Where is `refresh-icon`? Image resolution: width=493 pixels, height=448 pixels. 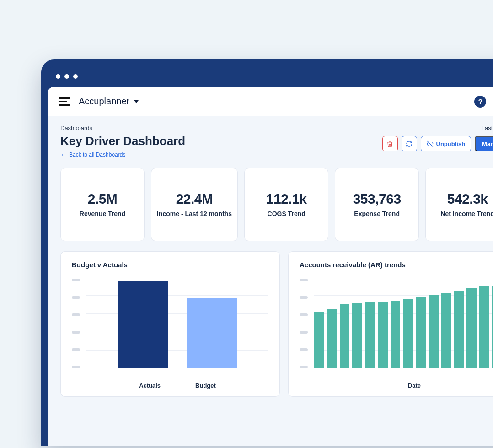
refresh-icon is located at coordinates (409, 144).